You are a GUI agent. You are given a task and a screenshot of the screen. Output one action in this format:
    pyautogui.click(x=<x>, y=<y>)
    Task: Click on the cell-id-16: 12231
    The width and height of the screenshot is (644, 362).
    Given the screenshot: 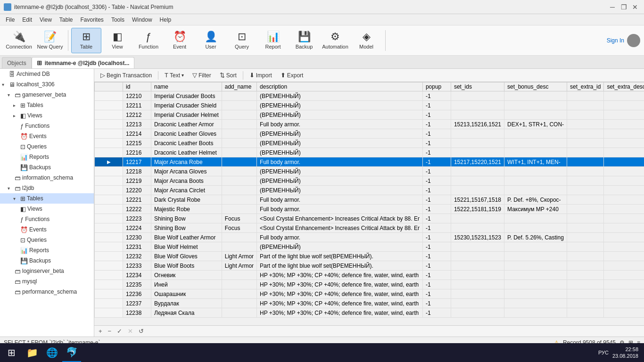 What is the action you would take?
    pyautogui.click(x=137, y=247)
    